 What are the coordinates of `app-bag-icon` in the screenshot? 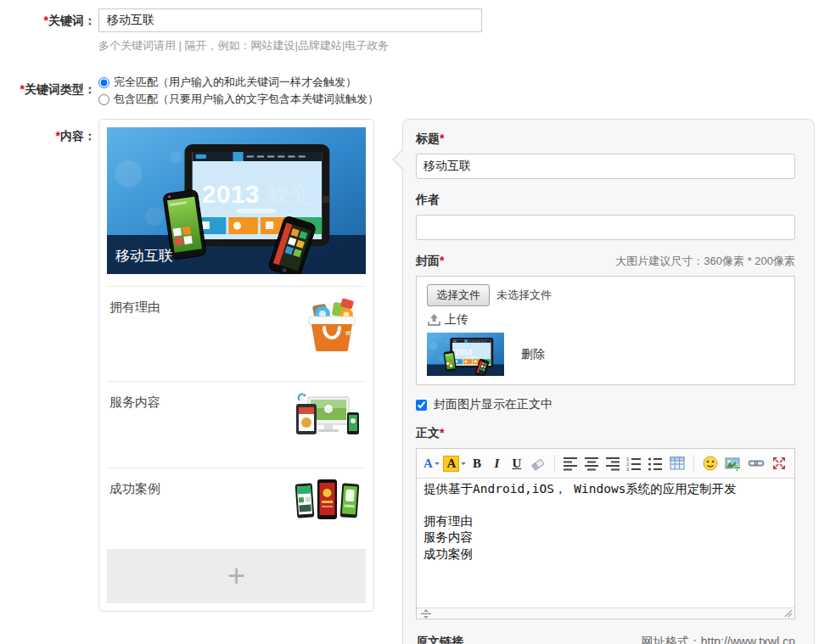 It's located at (332, 328).